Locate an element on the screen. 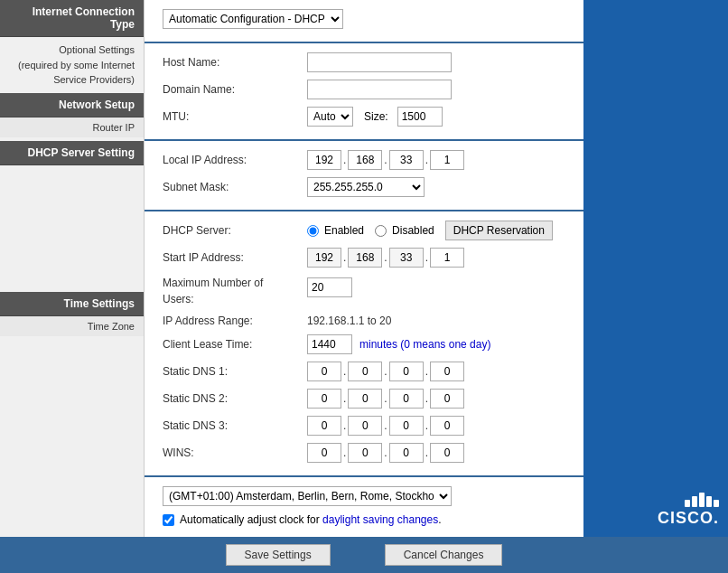 The image size is (728, 573). sidebar-internet-label: Internet Connection Type is located at coordinates (83, 18).